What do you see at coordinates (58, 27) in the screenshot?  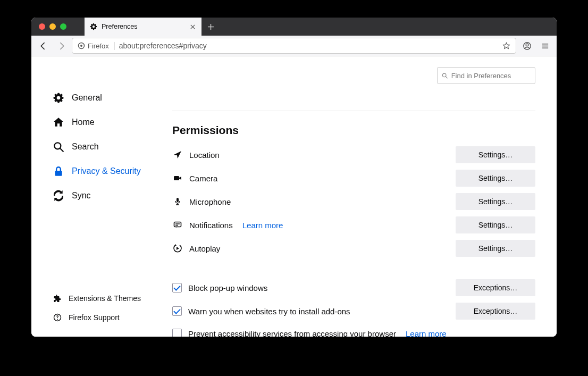 I see `window-controls` at bounding box center [58, 27].